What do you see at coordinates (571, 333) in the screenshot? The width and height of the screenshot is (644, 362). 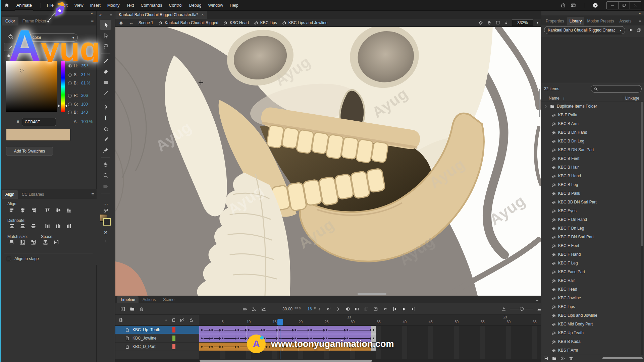 I see `library-item-name: KBC Up Teath` at bounding box center [571, 333].